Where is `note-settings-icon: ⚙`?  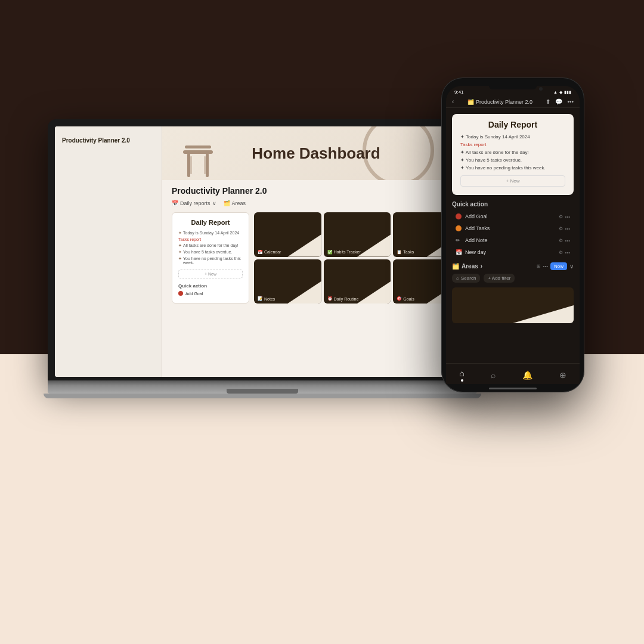
note-settings-icon: ⚙ is located at coordinates (561, 241).